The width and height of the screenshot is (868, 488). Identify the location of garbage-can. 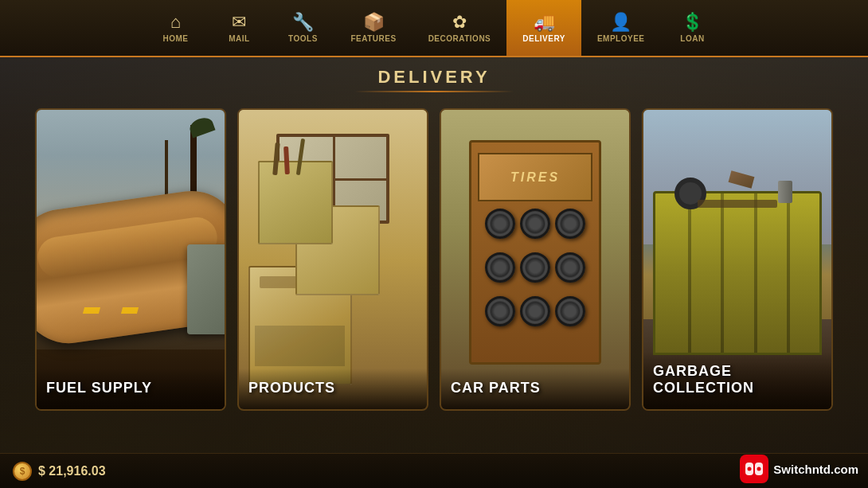
(785, 192).